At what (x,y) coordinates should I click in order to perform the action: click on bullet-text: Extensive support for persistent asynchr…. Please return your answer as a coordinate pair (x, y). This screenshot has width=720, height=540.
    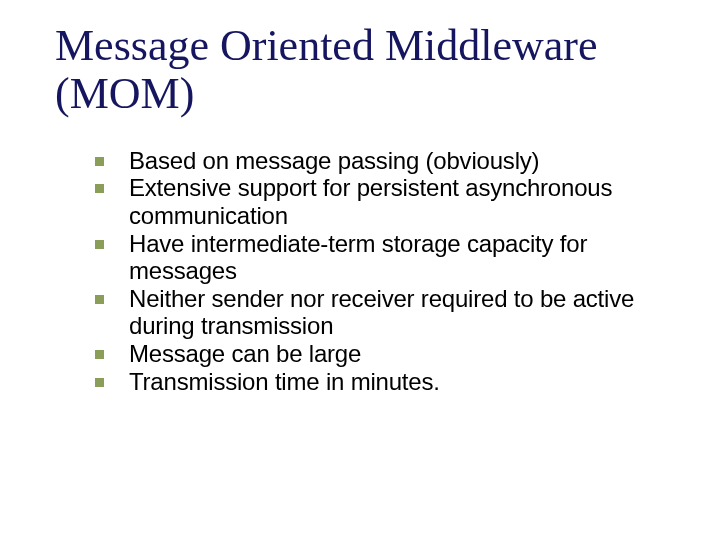
    Looking at the image, I should click on (370, 202).